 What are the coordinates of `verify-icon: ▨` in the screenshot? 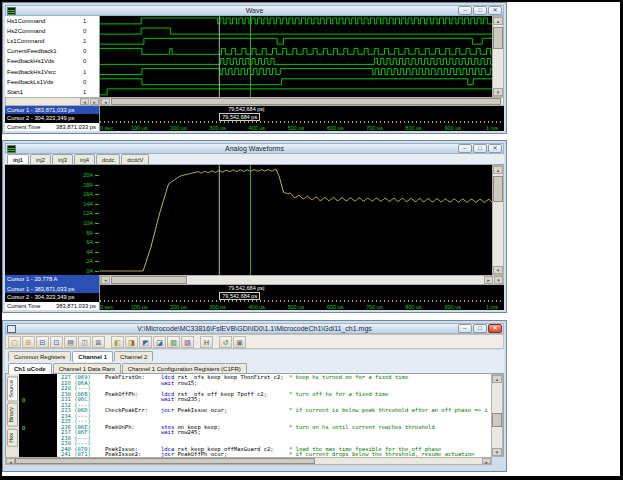 It's located at (188, 342).